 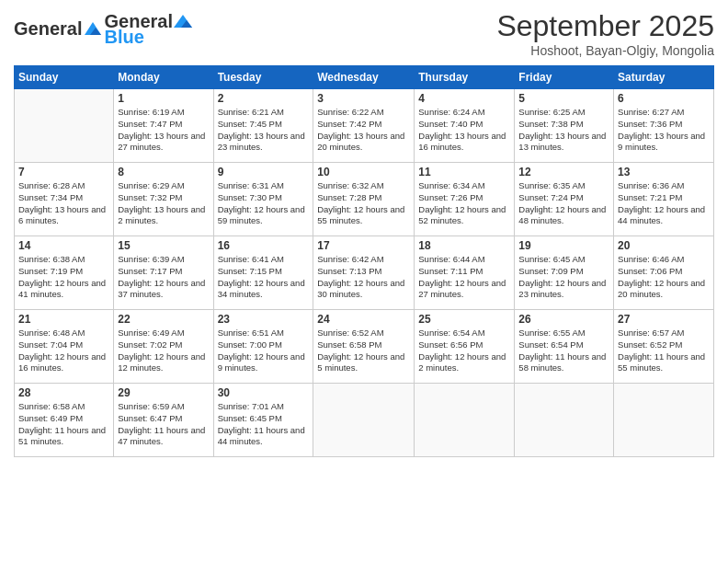 I want to click on calendar-header-row: SundayMondayTuesdayWednesdayThursdayFrid…, so click(x=364, y=77).